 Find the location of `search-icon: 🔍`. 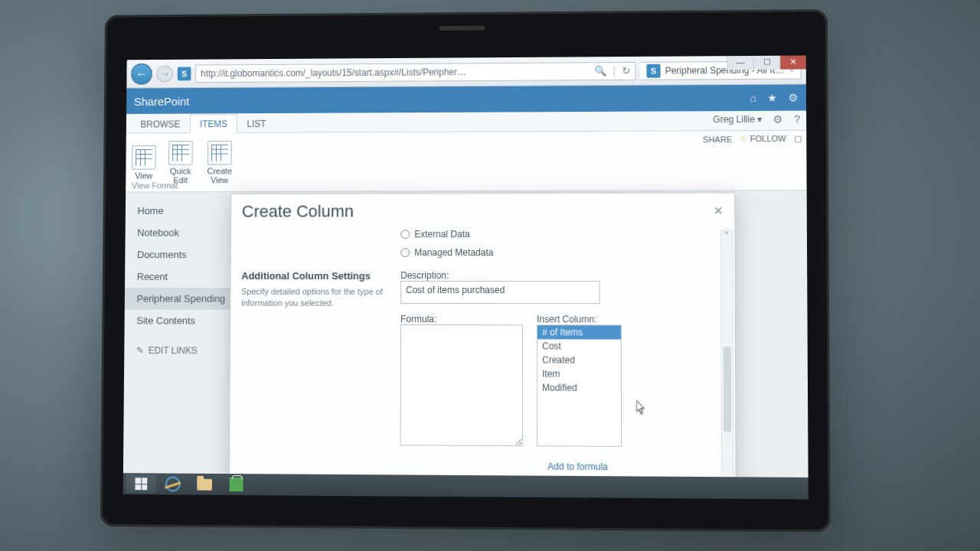

search-icon: 🔍 is located at coordinates (601, 70).